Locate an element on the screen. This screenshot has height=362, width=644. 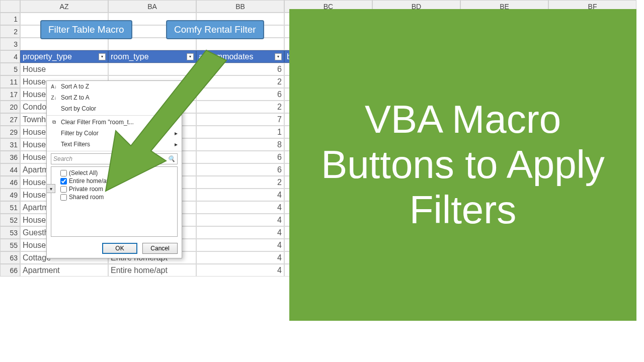
sort-by-color-item: Sort by Color▸ is located at coordinates (114, 109).